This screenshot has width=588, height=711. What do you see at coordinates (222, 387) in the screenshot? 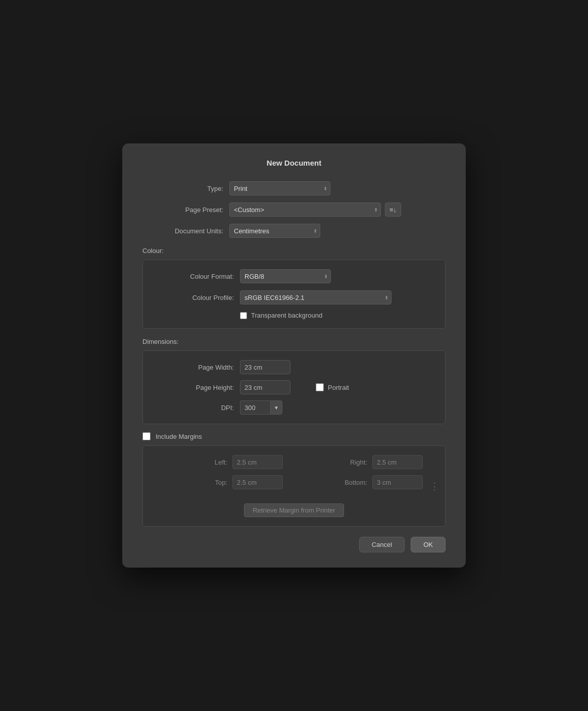
I see `page-height-row: Page Height:` at bounding box center [222, 387].